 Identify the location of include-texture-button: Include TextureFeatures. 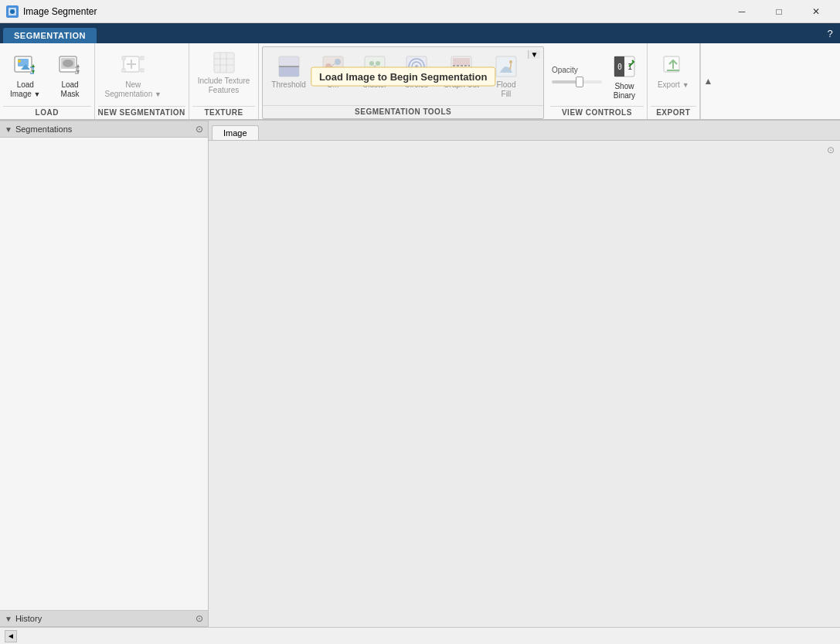
(224, 73).